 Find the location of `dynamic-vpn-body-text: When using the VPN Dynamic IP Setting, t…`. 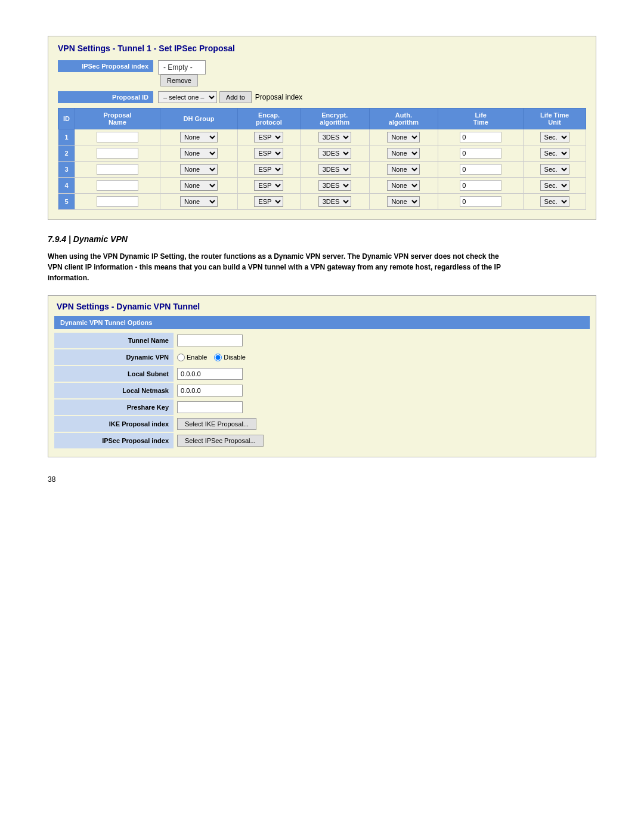

dynamic-vpn-body-text: When using the VPN Dynamic IP Setting, t… is located at coordinates (280, 267).